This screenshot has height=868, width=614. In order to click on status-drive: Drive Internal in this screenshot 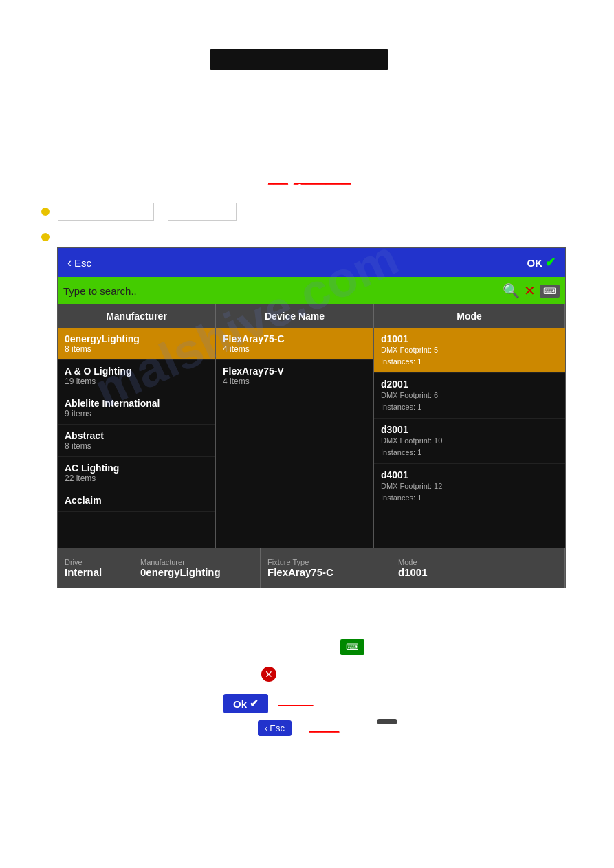, I will do `click(96, 568)`.